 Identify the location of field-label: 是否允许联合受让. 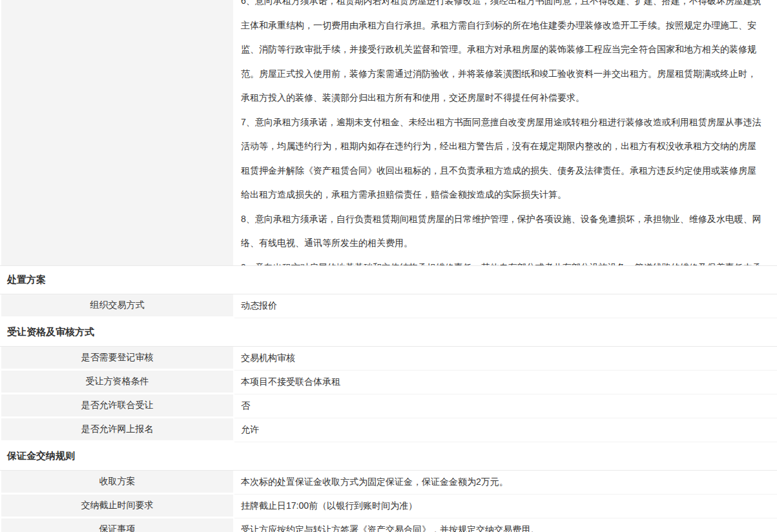
(118, 407).